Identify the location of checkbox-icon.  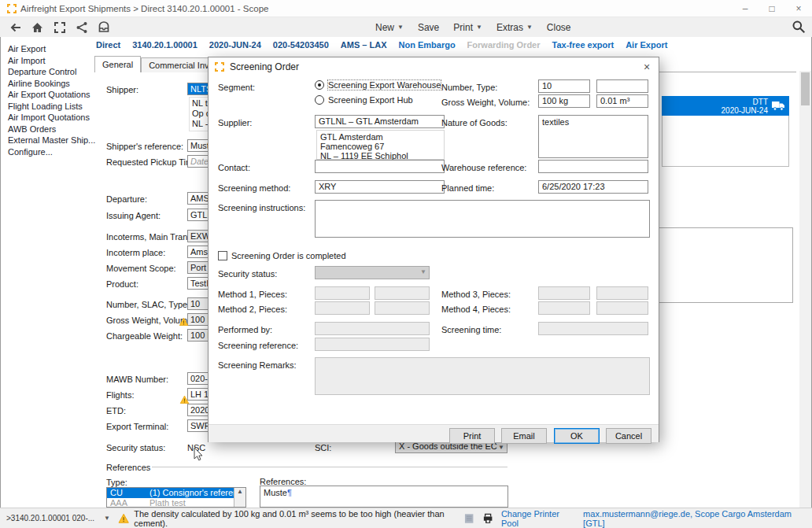
(223, 256).